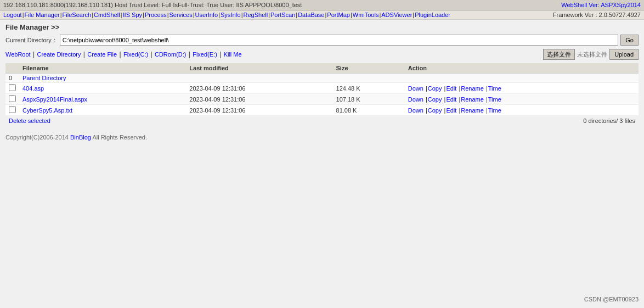 Image resolution: width=644 pixels, height=308 pixels. Describe the element at coordinates (103, 110) in the screenshot. I see `file-name: CyberSpy5.Asp.txt` at that location.